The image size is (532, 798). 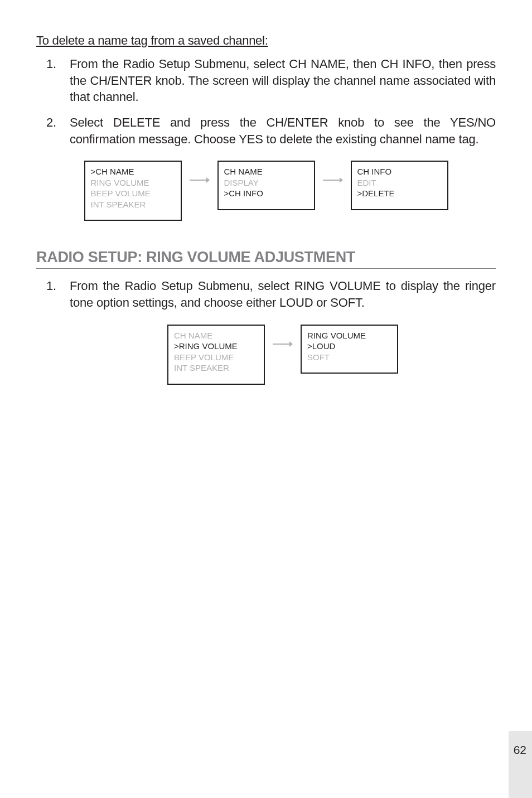 I want to click on page-number-tab, so click(x=520, y=765).